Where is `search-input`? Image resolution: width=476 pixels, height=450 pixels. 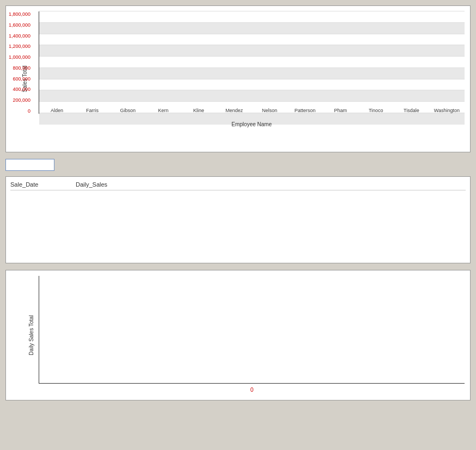 search-input is located at coordinates (30, 165).